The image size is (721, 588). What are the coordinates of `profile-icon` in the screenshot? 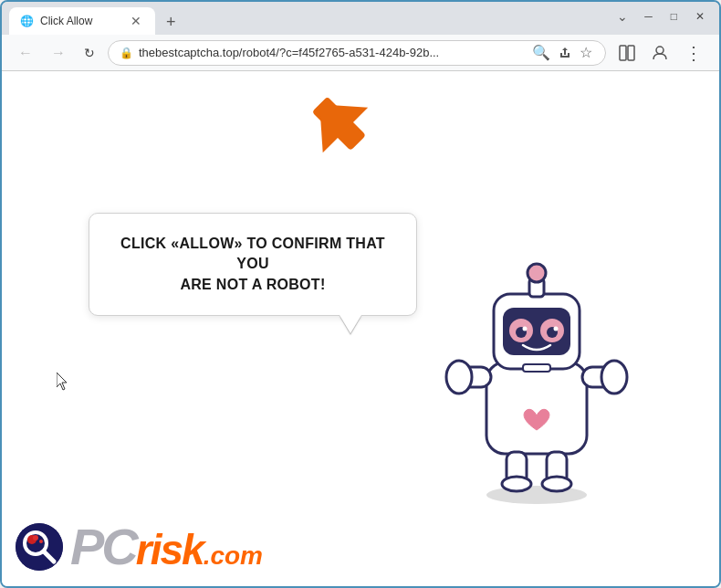 It's located at (660, 53).